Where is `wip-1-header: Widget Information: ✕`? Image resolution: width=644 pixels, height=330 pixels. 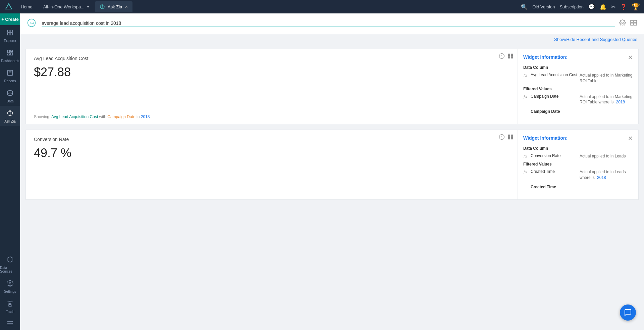 wip-1-header: Widget Information: ✕ is located at coordinates (578, 57).